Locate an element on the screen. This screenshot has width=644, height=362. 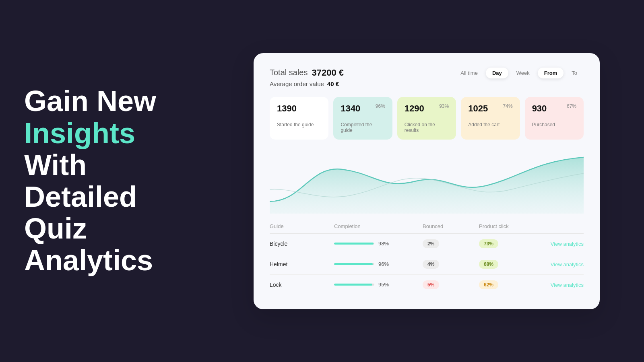
guide-name-helmet: Helmet is located at coordinates (302, 264).